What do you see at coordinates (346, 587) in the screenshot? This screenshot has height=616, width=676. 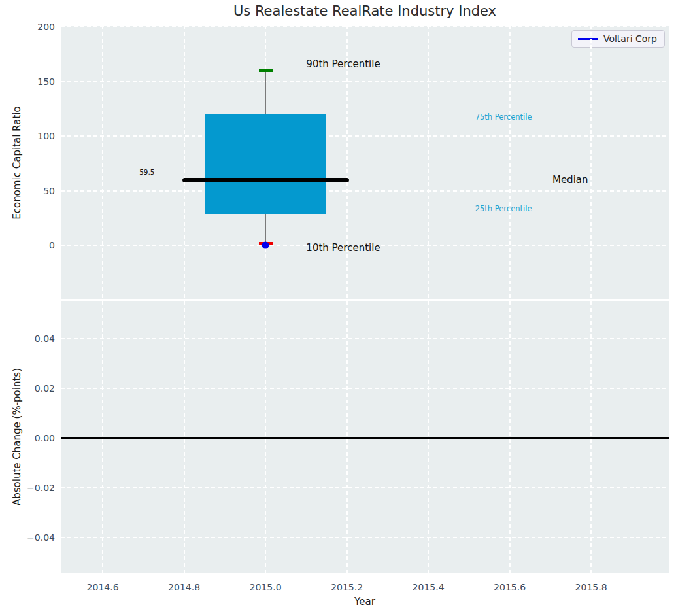 I see `x-tick-label: 2015.2` at bounding box center [346, 587].